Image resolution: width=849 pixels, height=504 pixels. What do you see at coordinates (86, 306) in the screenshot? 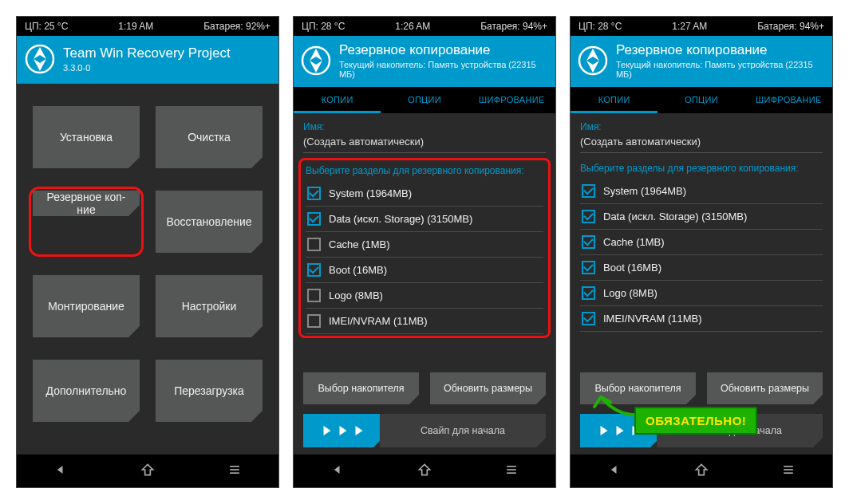
I see `mount-button: Монтирование` at bounding box center [86, 306].